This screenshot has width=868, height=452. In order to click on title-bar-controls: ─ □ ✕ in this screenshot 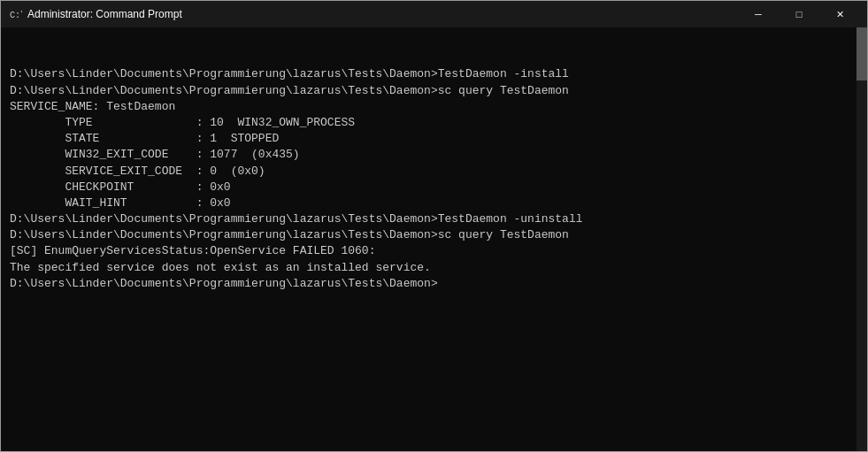, I will do `click(799, 14)`.